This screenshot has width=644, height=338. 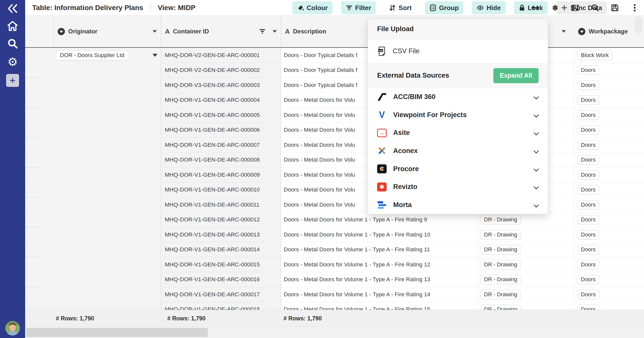 I want to click on column-header-workpackage: Workpackage, so click(x=609, y=31).